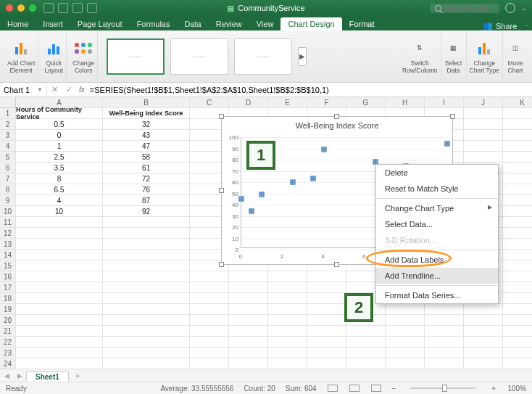  Describe the element at coordinates (8, 222) in the screenshot. I see `row-header: 11` at that location.